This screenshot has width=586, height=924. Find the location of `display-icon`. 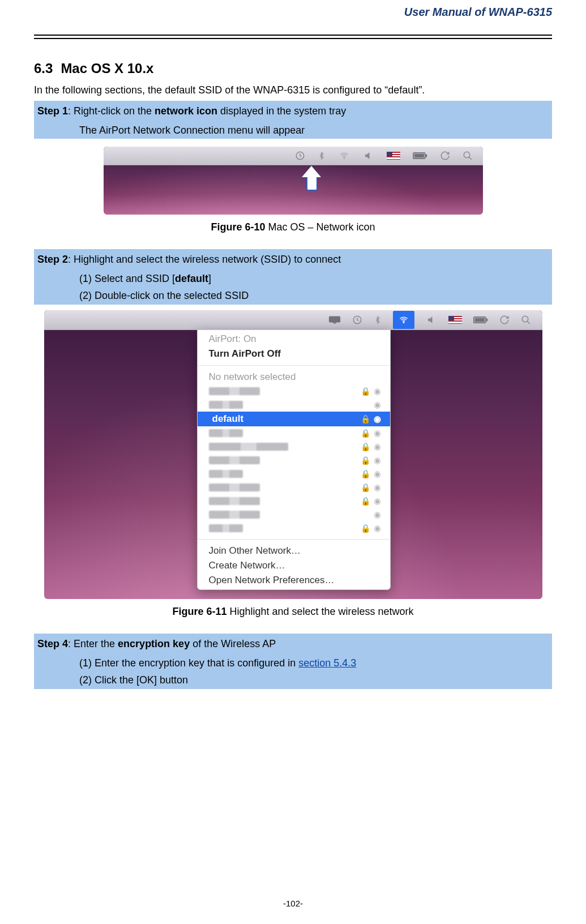

display-icon is located at coordinates (335, 320).